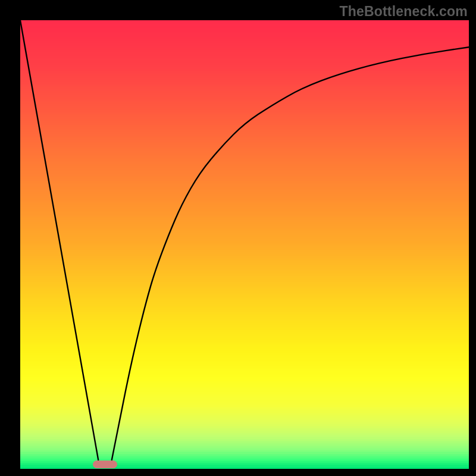 The height and width of the screenshot is (476, 476). I want to click on watermark-text: TheBottleneck.com, so click(403, 12).